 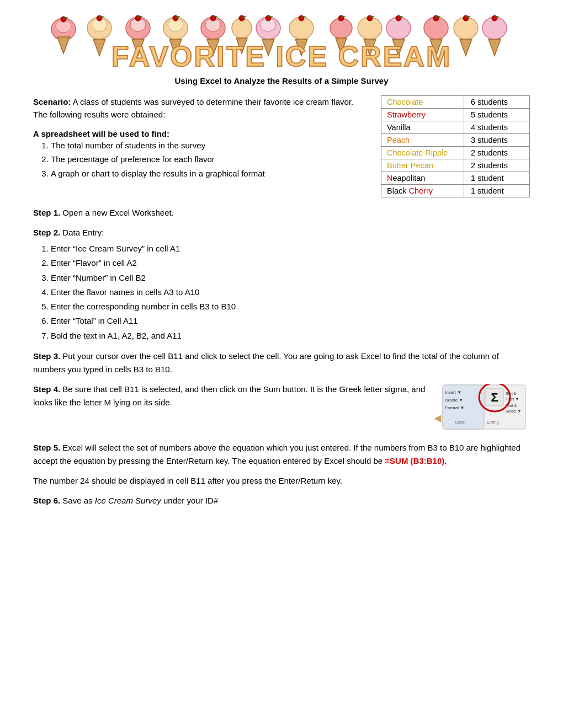 I want to click on step4-text: Be sure that cell B11 is selected, and t…, so click(x=229, y=396).